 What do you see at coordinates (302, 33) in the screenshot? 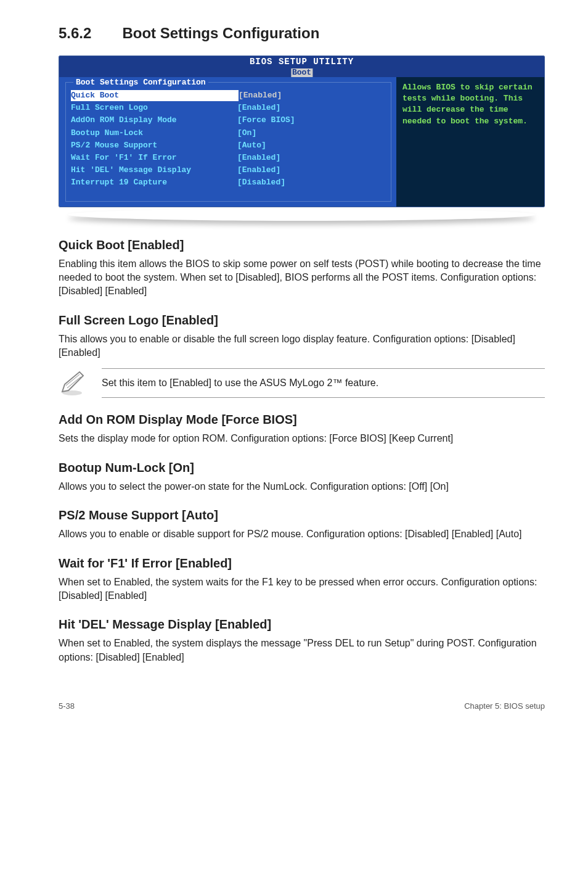
I see `section-heading: 5.6.2Boot Settings Configuration` at bounding box center [302, 33].